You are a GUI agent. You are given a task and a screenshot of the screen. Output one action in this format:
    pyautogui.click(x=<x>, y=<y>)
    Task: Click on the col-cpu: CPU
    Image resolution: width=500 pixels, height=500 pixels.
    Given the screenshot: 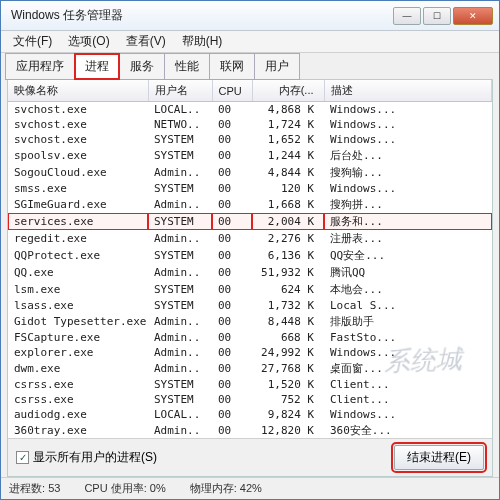 What is the action you would take?
    pyautogui.click(x=232, y=91)
    